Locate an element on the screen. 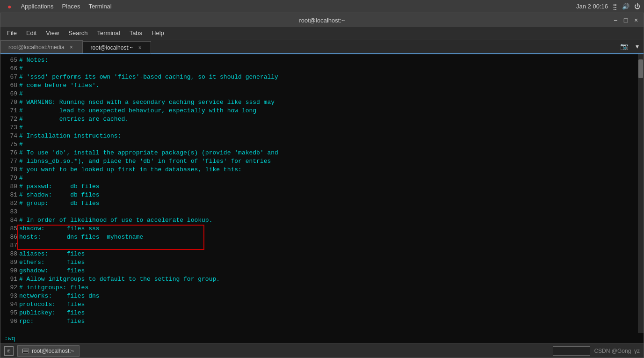  menu-bar: File Edit View Search Terminal Tabs Help is located at coordinates (322, 33).